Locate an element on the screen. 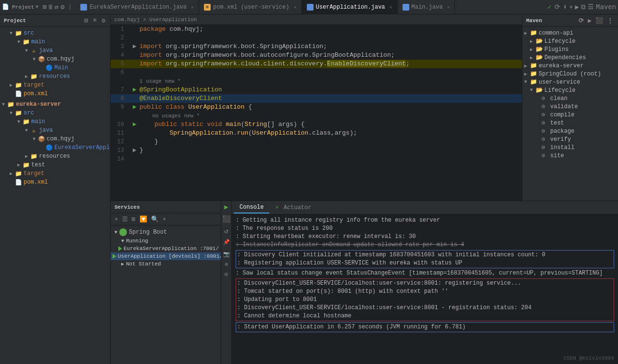 The height and width of the screenshot is (364, 618). run-button: ▶ is located at coordinates (226, 207).